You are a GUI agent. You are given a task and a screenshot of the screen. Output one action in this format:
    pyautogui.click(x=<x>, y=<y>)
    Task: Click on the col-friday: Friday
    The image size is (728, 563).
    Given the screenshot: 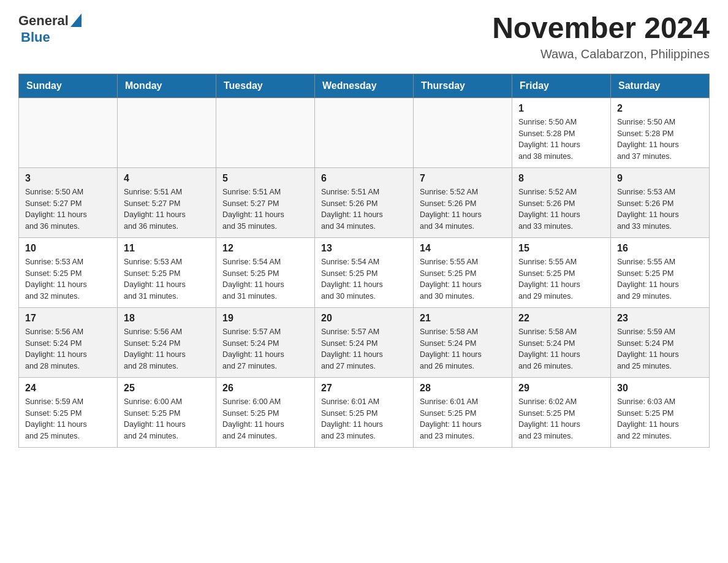 What is the action you would take?
    pyautogui.click(x=561, y=86)
    